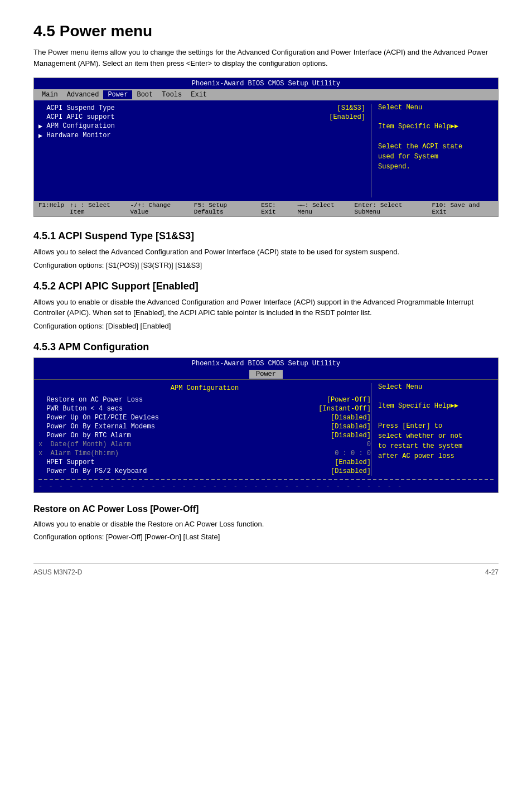 This screenshot has height=802, width=532. I want to click on alarm-time-value: 0 : 0 : 0, so click(351, 453).